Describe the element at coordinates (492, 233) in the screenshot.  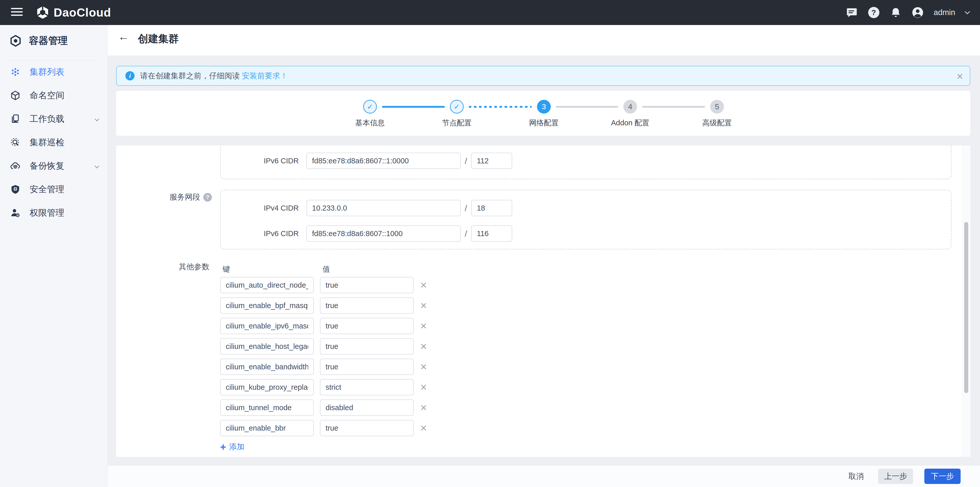
I see `service-ipv6-prefix-input` at that location.